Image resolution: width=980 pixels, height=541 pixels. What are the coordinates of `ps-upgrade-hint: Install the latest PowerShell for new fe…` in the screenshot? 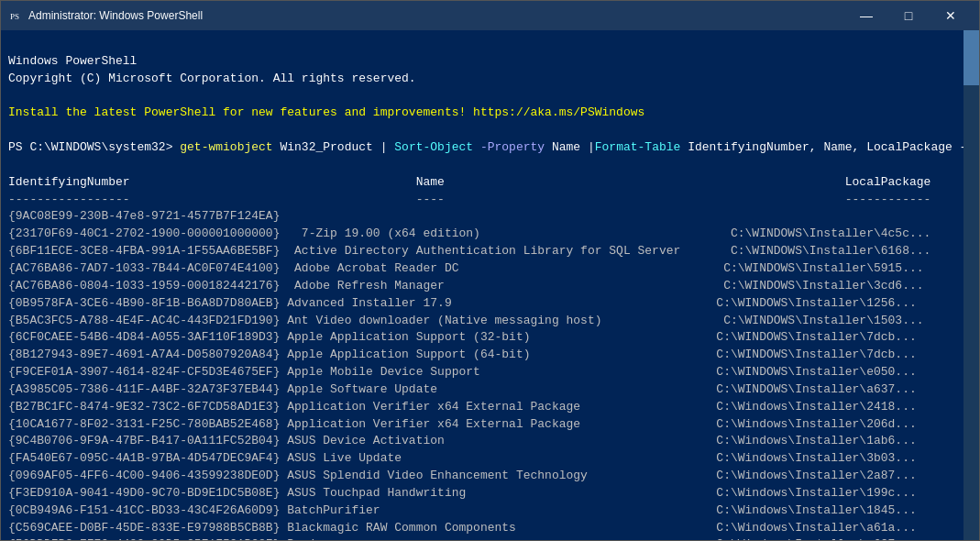 It's located at (326, 112).